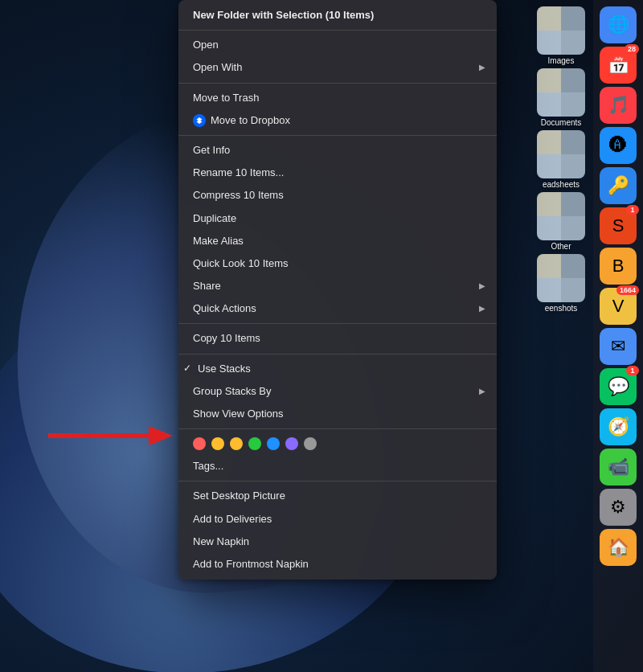  Describe the element at coordinates (561, 98) in the screenshot. I see `stack-documents: Documents` at that location.